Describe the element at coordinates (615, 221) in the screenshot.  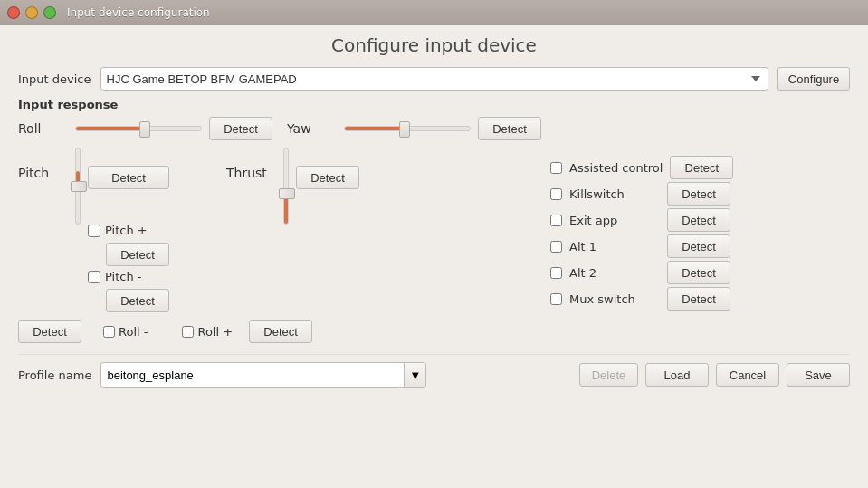
I see `exit-app-label: Exit app` at that location.